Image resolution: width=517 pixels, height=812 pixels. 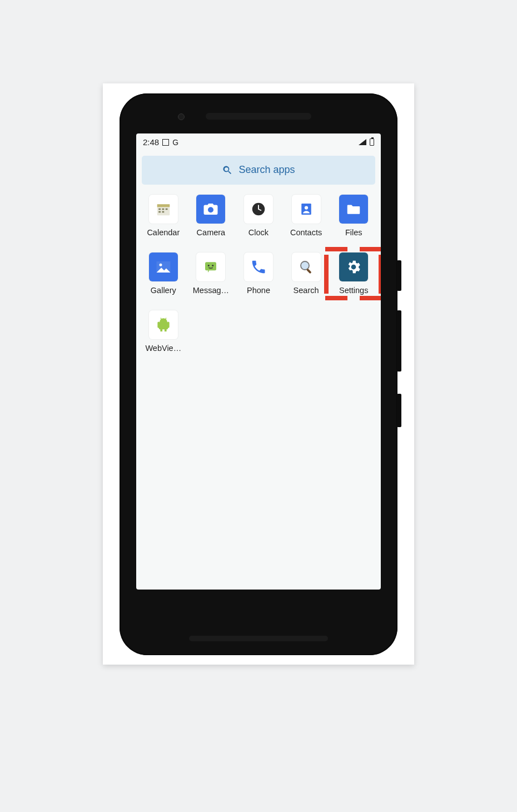 I want to click on app-phone: Phone, so click(x=258, y=274).